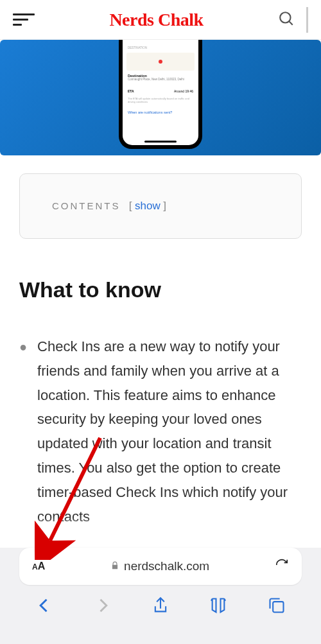 The height and width of the screenshot is (644, 321). I want to click on back-button, so click(44, 607).